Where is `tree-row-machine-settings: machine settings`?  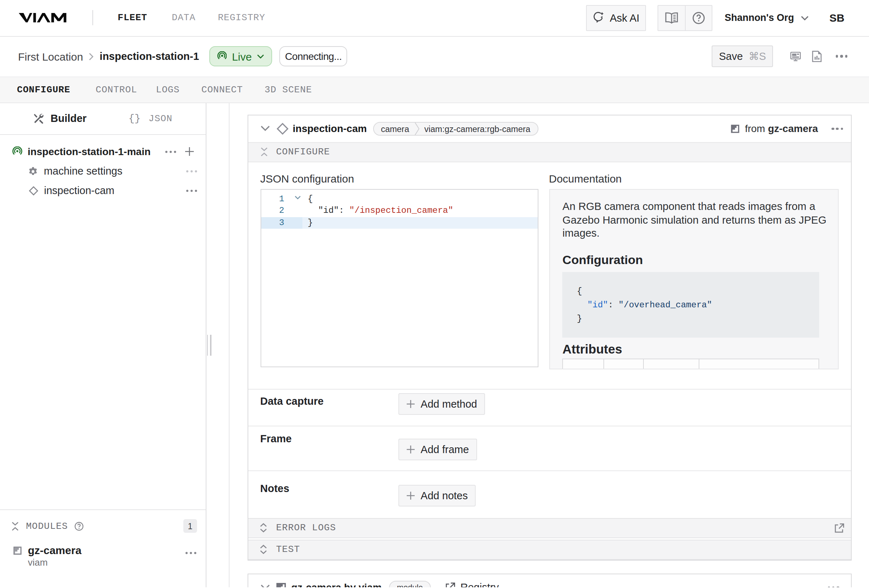
tree-row-machine-settings: machine settings is located at coordinates (103, 171).